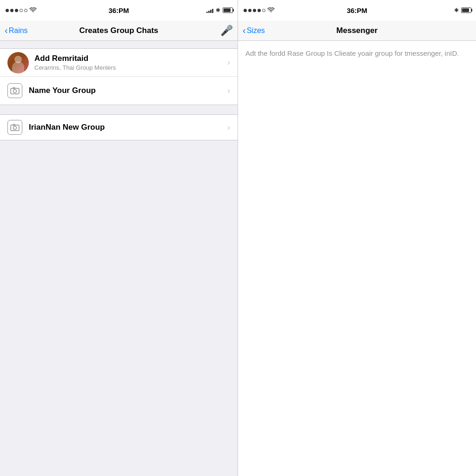 The width and height of the screenshot is (476, 476). What do you see at coordinates (229, 91) in the screenshot?
I see `chevron-2: ›` at bounding box center [229, 91].